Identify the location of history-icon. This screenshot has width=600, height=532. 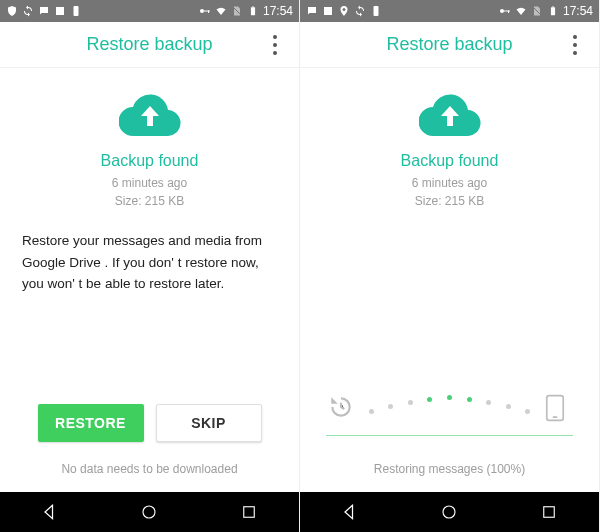
(341, 407).